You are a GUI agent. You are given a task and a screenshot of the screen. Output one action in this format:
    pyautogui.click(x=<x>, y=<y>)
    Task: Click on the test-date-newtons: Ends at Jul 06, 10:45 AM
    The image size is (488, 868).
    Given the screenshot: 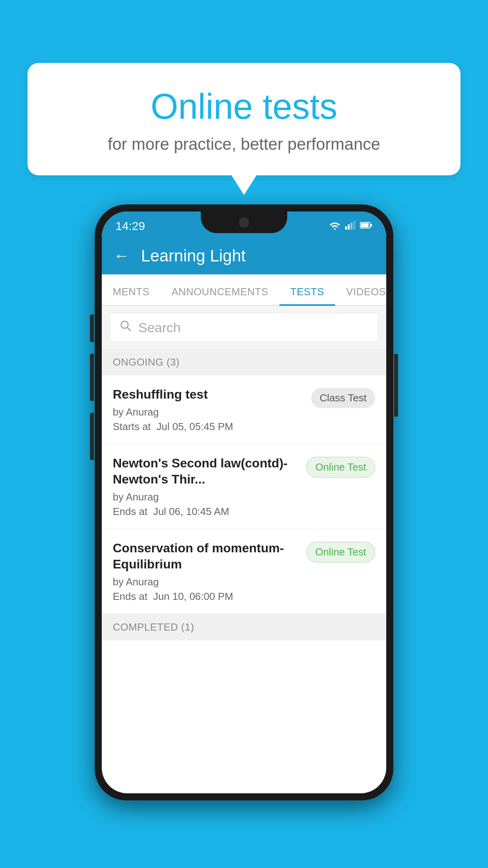 What is the action you would take?
    pyautogui.click(x=205, y=512)
    